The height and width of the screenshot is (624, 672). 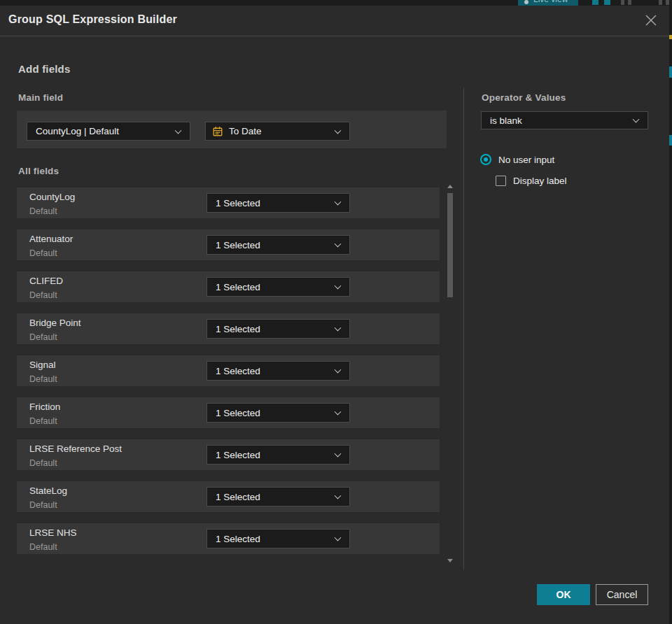 I want to click on main-field-panel: CountyLog | Default To Date, so click(x=232, y=129).